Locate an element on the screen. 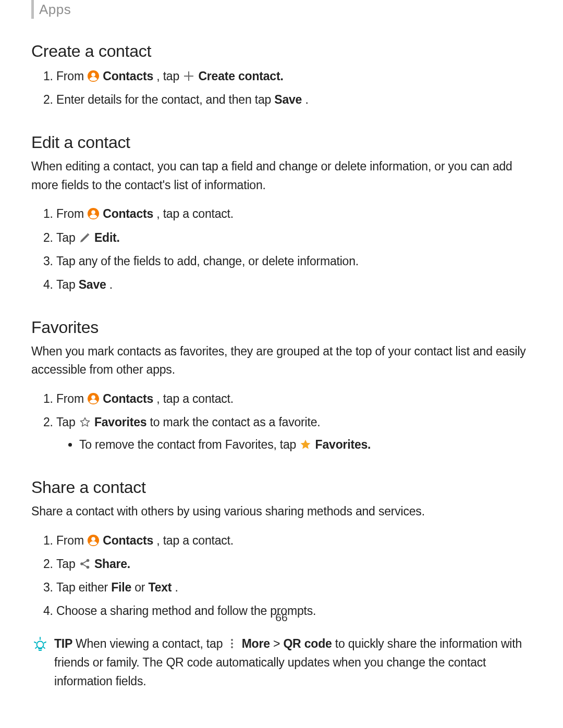 This screenshot has height=728, width=563. more-label: More is located at coordinates (256, 644).